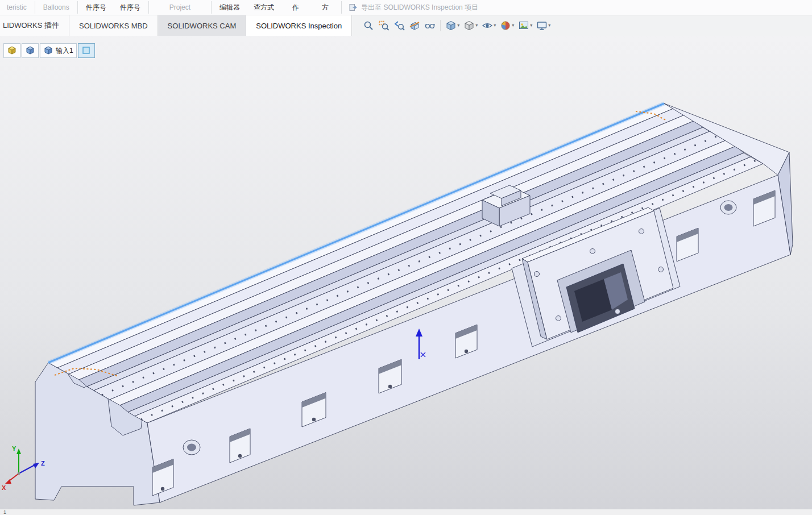 The height and width of the screenshot is (515, 812). I want to click on menu-item-project: Project, so click(180, 7).